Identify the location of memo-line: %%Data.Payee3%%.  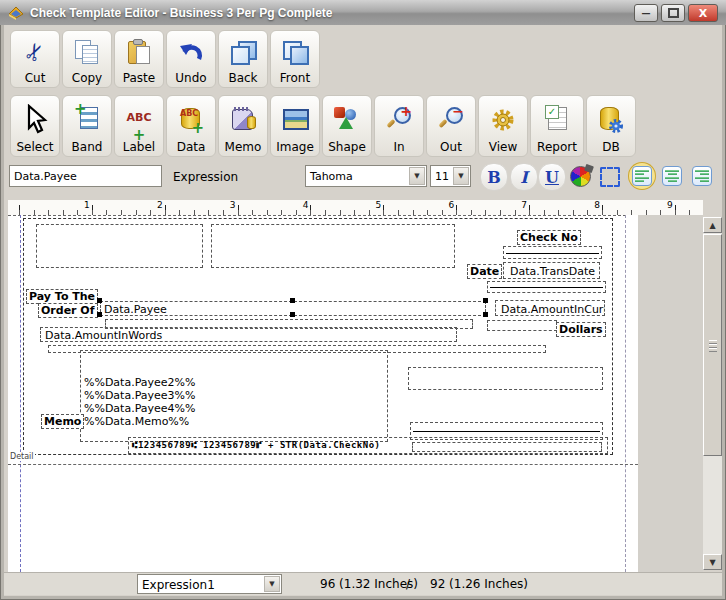
(140, 396).